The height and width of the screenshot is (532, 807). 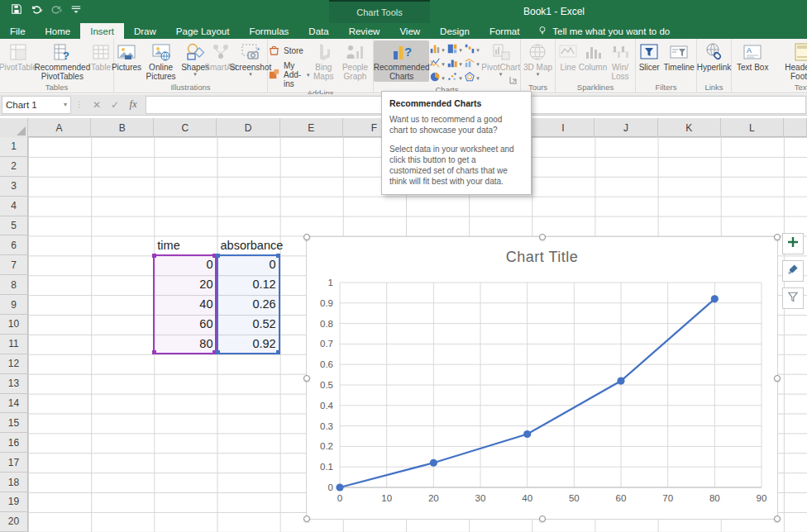 What do you see at coordinates (402, 61) in the screenshot?
I see `recommended-charts-button: ?Recommended Charts` at bounding box center [402, 61].